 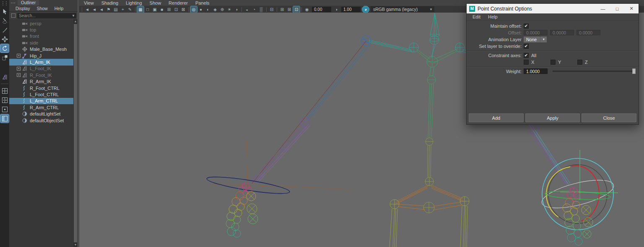 I want to click on film-gate-icon: □, so click(x=148, y=9).